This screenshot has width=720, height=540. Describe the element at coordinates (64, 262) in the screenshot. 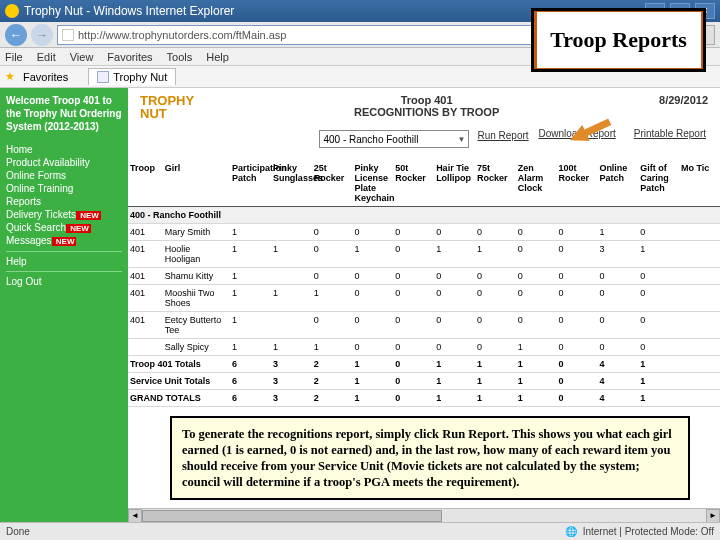

I see `sidebar-help: Help` at that location.